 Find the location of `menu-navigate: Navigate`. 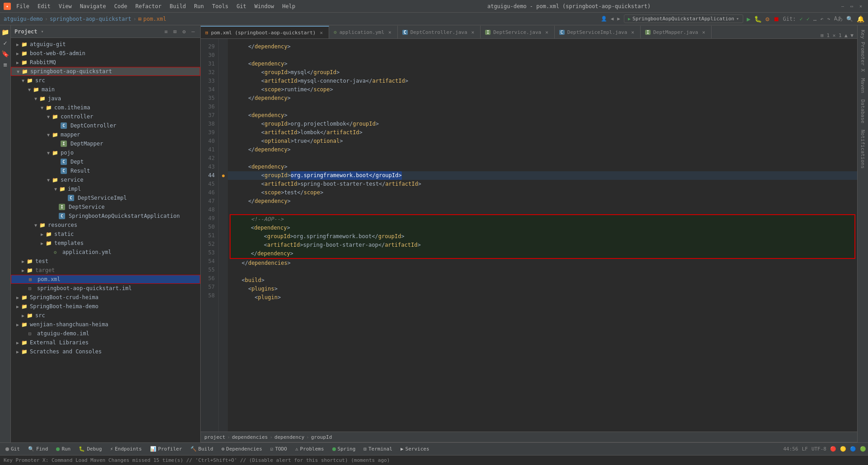

menu-navigate: Navigate is located at coordinates (93, 6).